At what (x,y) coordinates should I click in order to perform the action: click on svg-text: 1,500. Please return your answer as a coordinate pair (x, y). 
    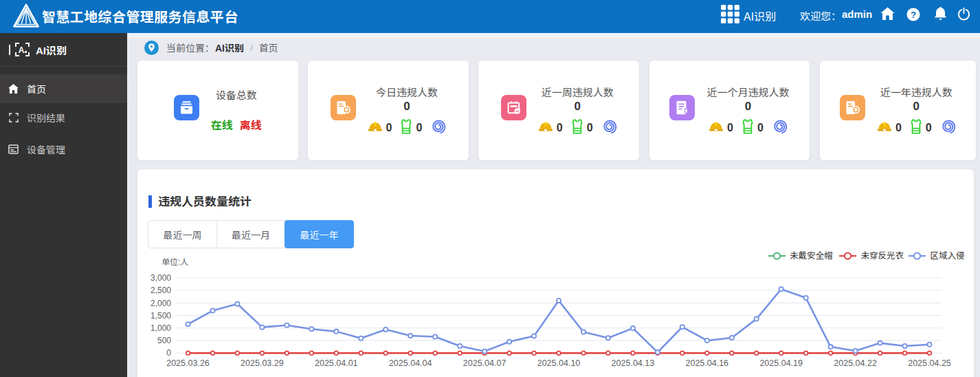
    Looking at the image, I should click on (161, 316).